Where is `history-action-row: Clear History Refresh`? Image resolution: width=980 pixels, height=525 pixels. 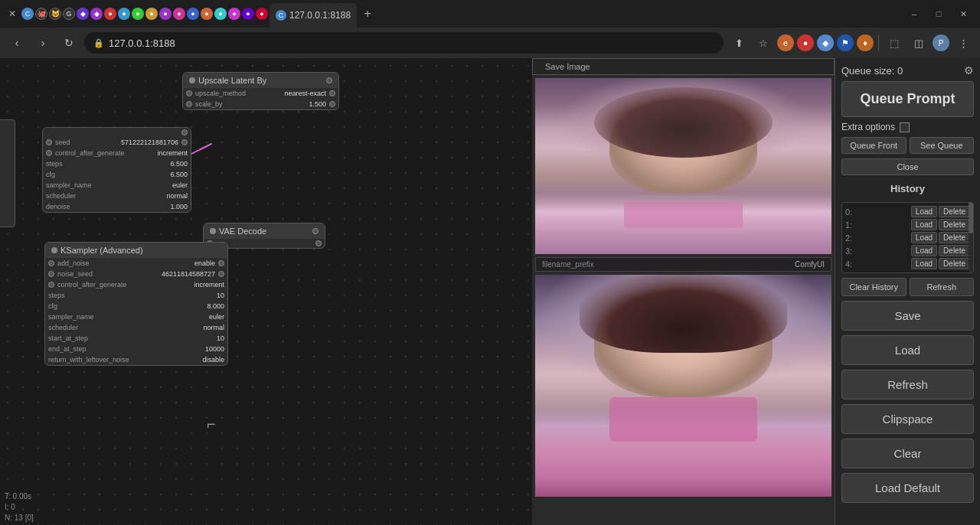
history-action-row: Clear History Refresh is located at coordinates (908, 287).